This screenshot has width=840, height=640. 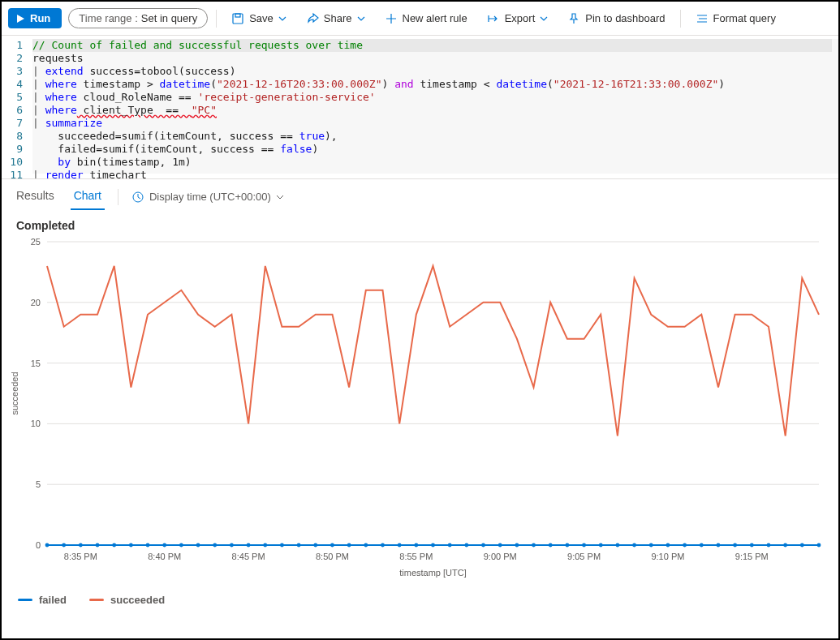 I want to click on legend-succeeded-label: succeeded, so click(x=138, y=600).